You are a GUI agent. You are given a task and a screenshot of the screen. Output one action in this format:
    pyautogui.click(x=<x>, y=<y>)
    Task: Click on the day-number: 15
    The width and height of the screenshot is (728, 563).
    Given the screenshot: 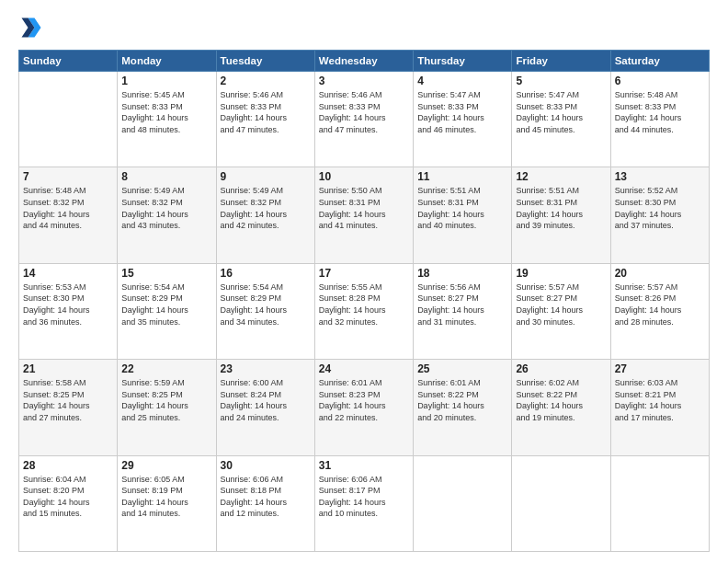 What is the action you would take?
    pyautogui.click(x=166, y=273)
    